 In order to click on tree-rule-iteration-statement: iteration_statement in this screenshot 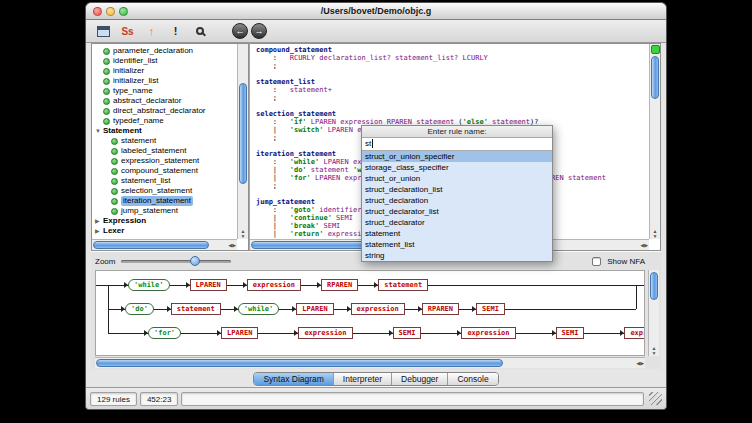, I will do `click(164, 201)`.